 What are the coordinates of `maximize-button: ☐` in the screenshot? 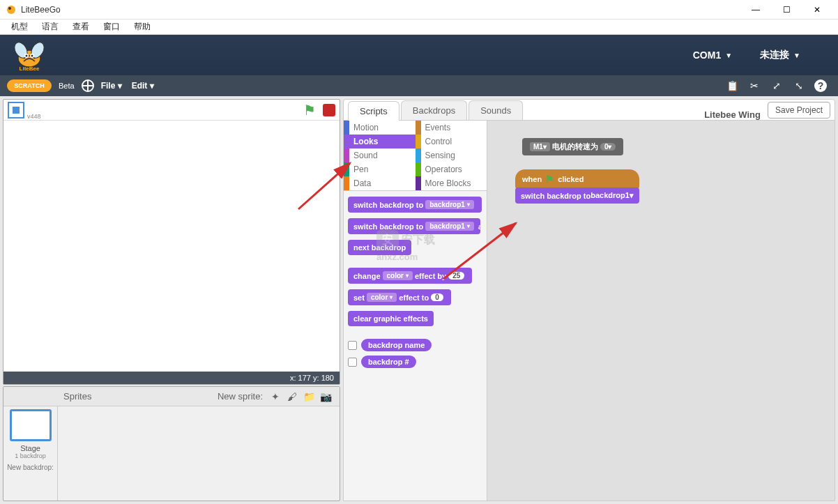 It's located at (786, 10).